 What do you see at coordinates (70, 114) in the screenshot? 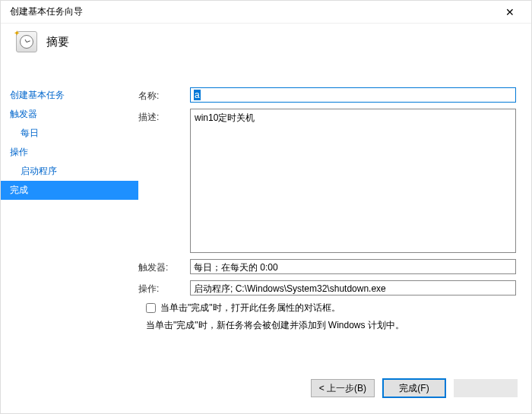
I see `sidebar-item-1: 触发器` at bounding box center [70, 114].